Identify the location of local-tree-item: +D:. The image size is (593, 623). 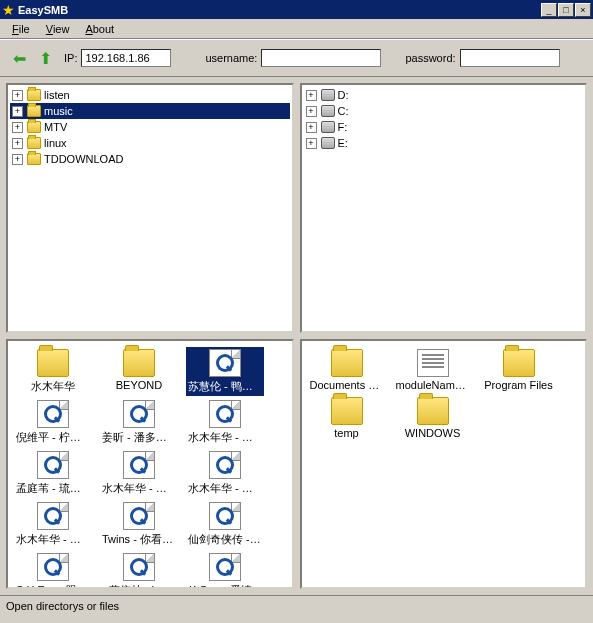
(444, 95).